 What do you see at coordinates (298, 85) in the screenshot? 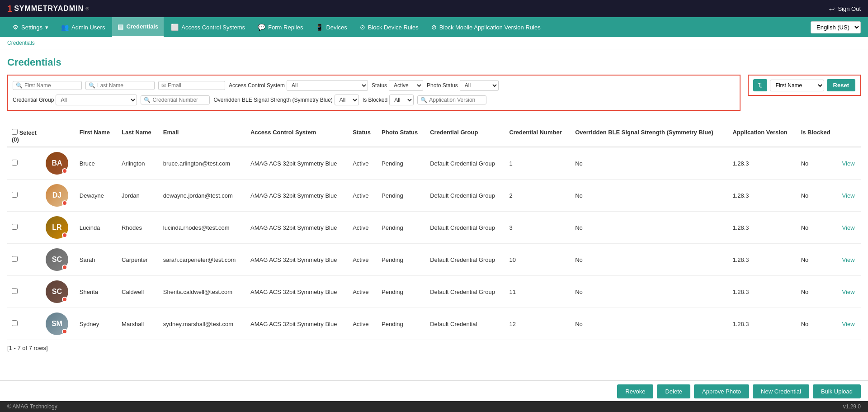
I see `acs-filter-wrap: Access Control System All` at bounding box center [298, 85].